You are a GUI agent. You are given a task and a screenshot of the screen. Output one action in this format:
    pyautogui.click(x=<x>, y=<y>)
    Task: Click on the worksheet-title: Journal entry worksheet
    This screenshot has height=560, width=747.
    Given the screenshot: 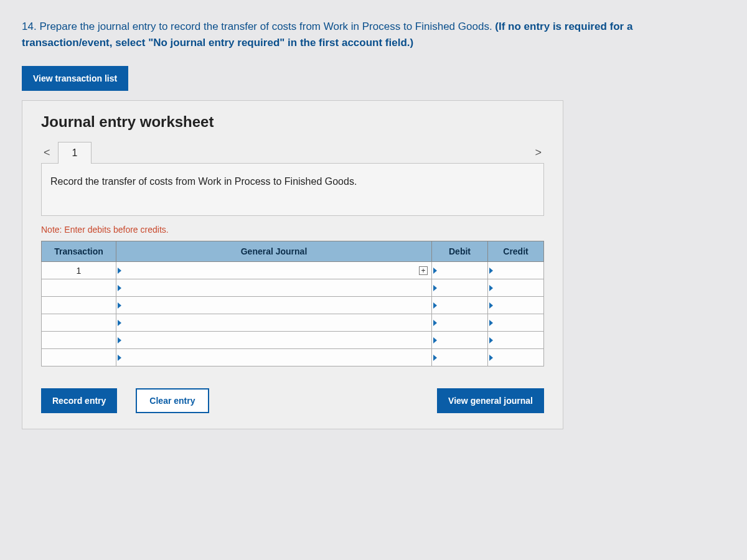 What is the action you would take?
    pyautogui.click(x=293, y=122)
    